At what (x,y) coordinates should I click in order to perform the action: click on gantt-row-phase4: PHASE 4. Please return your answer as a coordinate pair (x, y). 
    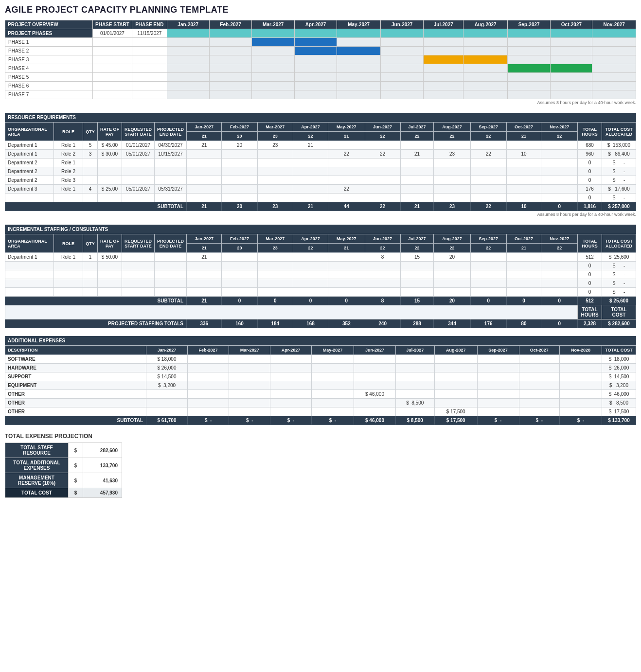
    Looking at the image, I should click on (321, 69).